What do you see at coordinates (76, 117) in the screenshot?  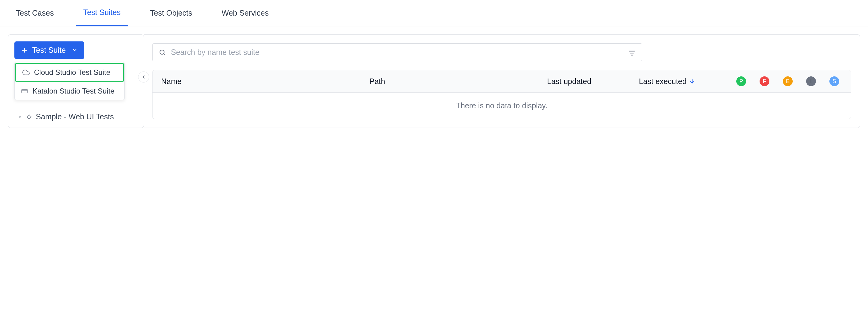 I see `tree: Sample - Web UI Tests` at bounding box center [76, 117].